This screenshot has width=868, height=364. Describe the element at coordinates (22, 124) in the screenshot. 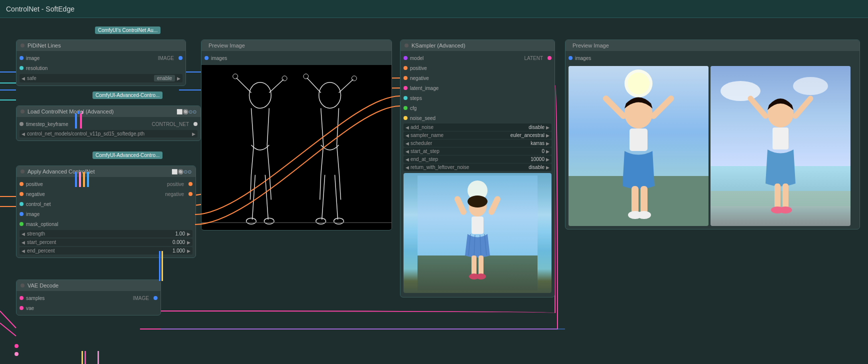

I see `timestep-port-dot` at that location.